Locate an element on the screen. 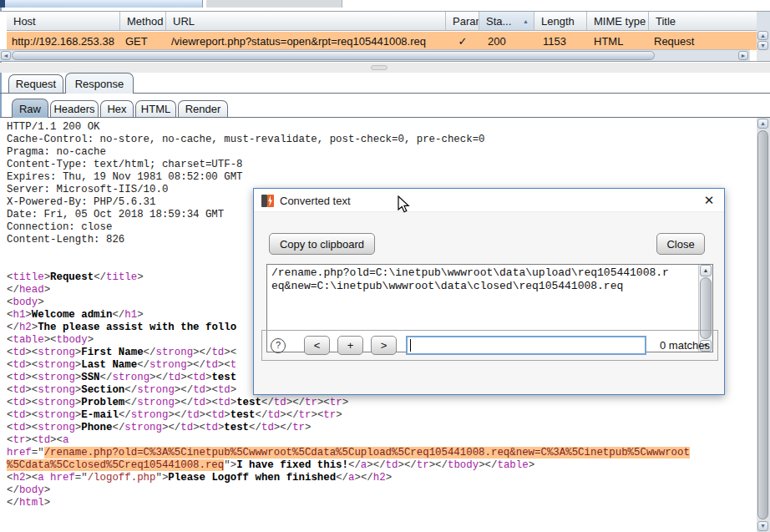 The width and height of the screenshot is (770, 532). close-button: Close is located at coordinates (681, 244).